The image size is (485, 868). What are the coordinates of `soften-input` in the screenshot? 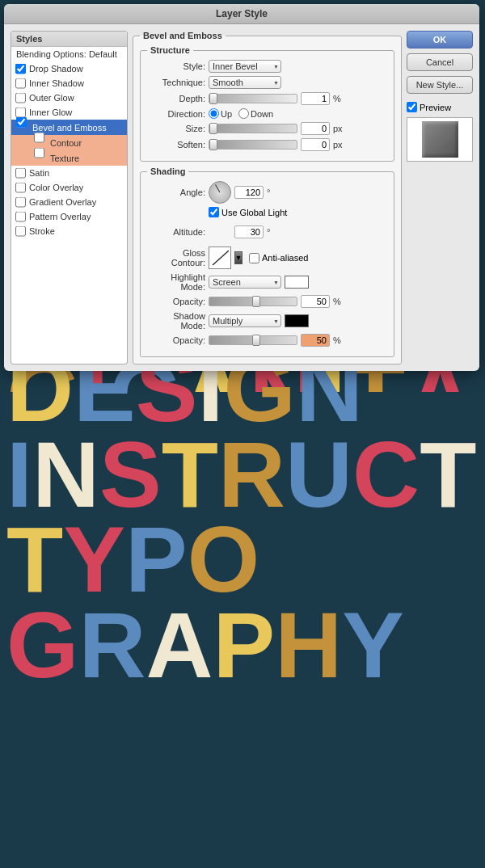 It's located at (315, 145).